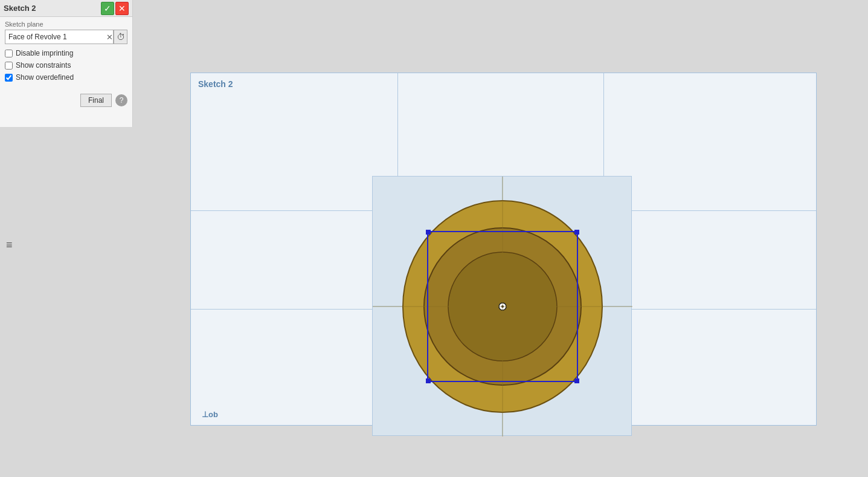 The width and height of the screenshot is (868, 477). What do you see at coordinates (66, 63) in the screenshot?
I see `left-panel: Sketch 2 ✓ ✕ Sketch plane Face of Revolv…` at bounding box center [66, 63].